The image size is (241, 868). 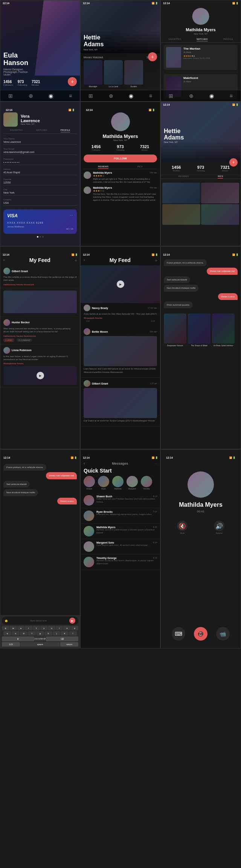 I want to click on key-d: d, so click(x=24, y=633).